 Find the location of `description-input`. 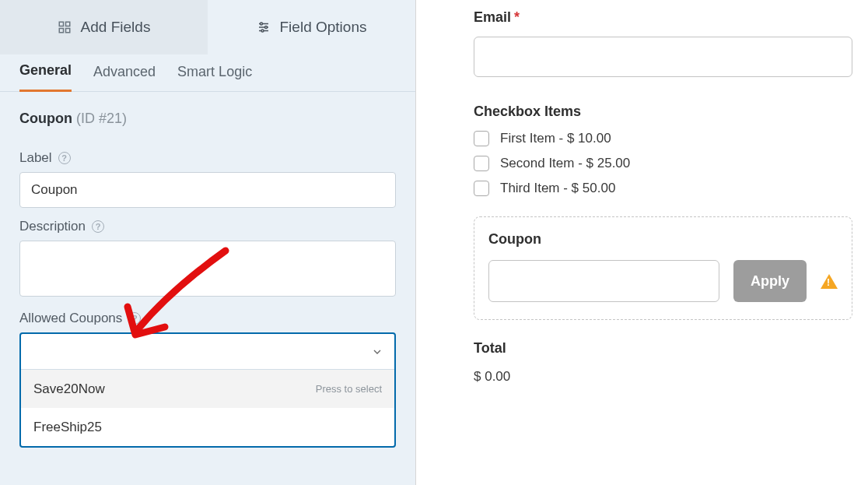

description-input is located at coordinates (208, 269).